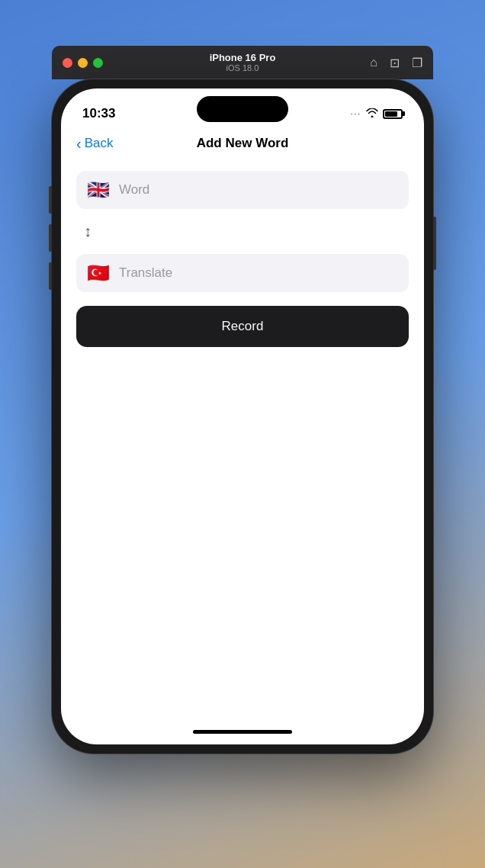 Image resolution: width=485 pixels, height=868 pixels. What do you see at coordinates (242, 143) in the screenshot?
I see `nav-bar: ‹ Back Add New Word` at bounding box center [242, 143].